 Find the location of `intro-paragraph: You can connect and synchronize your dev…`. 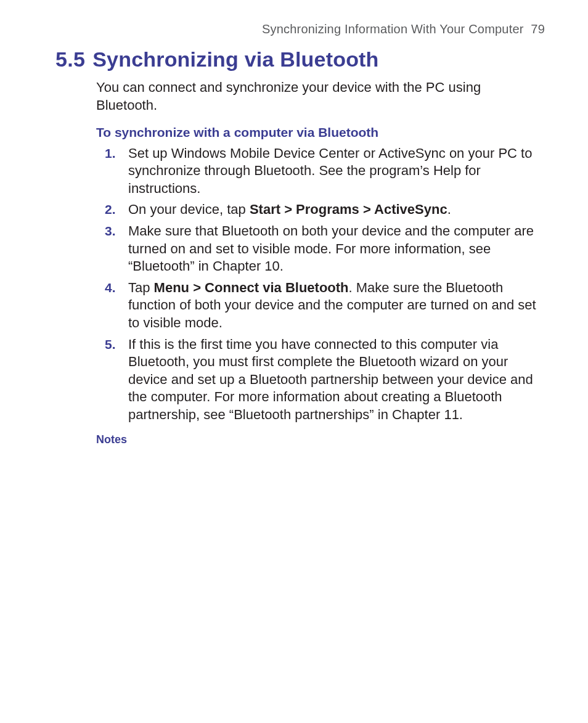

intro-paragraph: You can connect and synchronize your dev… is located at coordinates (321, 96).